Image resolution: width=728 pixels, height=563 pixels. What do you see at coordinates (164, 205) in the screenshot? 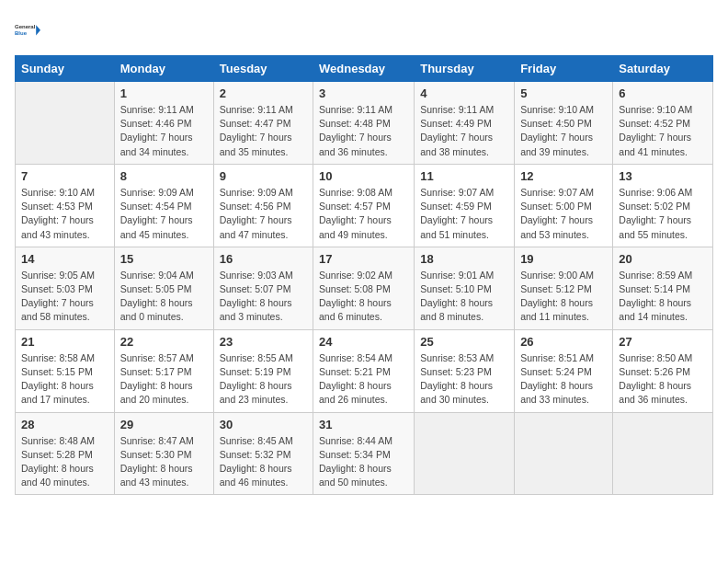
I see `calendar-day-cell: 8Sunrise: 9:09 AMSunset: 4:54 PMDaylight…` at bounding box center [164, 205].